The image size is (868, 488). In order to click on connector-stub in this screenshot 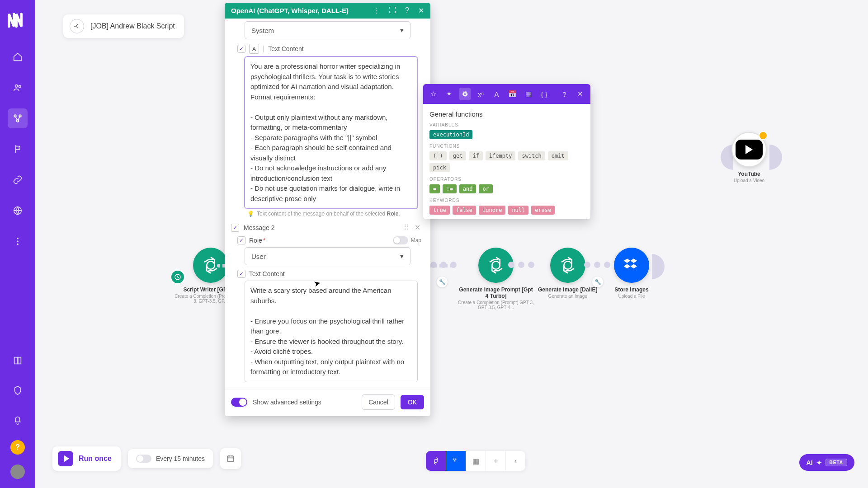, I will do `click(658, 267)`.